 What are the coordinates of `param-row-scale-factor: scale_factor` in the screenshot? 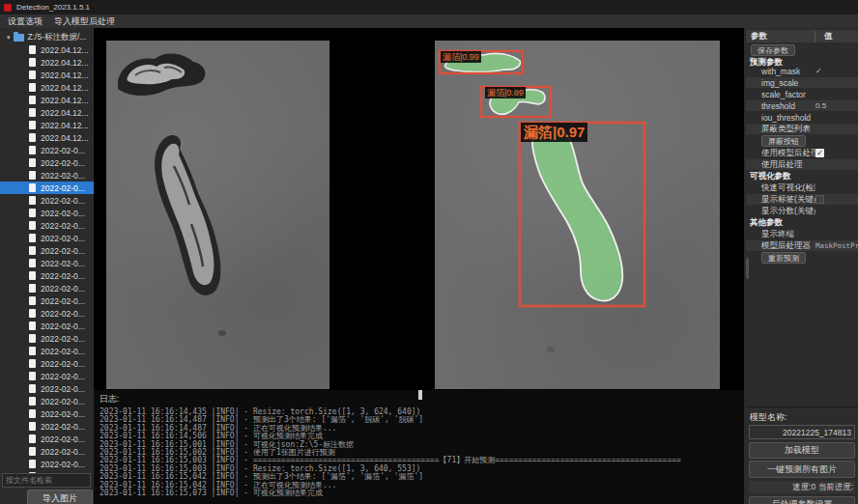 It's located at (802, 95).